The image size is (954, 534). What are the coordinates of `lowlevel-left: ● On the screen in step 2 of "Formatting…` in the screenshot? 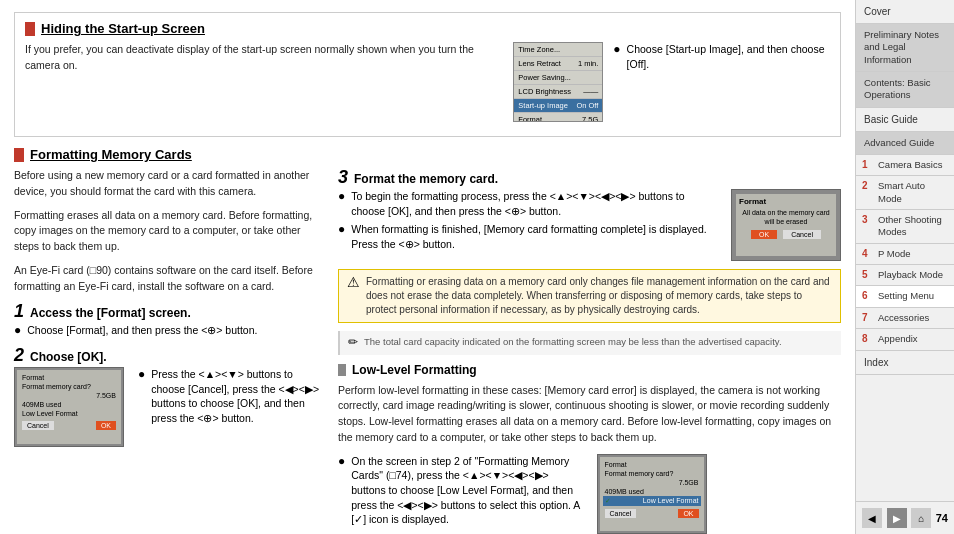 It's located at (460, 494).